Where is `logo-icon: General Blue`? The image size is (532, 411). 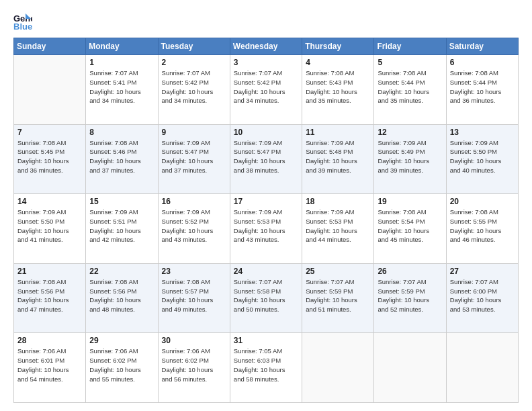
logo-icon: General Blue is located at coordinates (23, 21).